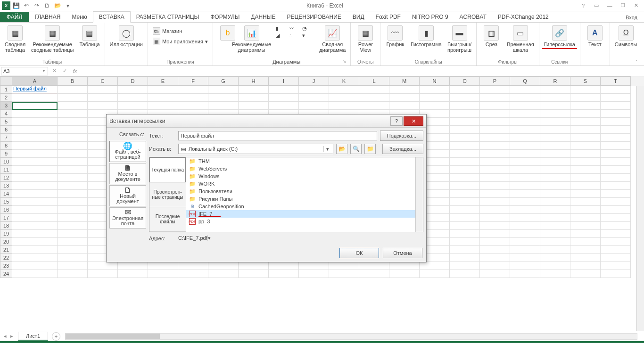 This screenshot has height=343, width=644. I want to click on row-header: 19, so click(6, 234).